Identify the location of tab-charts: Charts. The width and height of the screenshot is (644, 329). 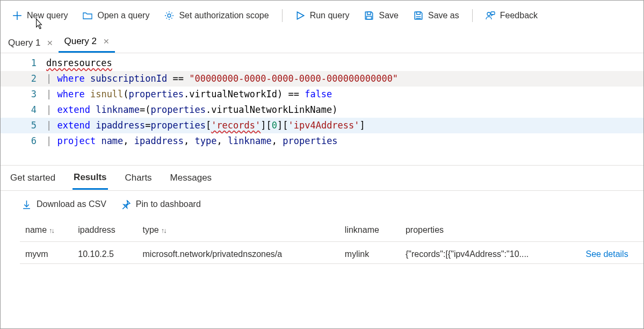
(139, 178).